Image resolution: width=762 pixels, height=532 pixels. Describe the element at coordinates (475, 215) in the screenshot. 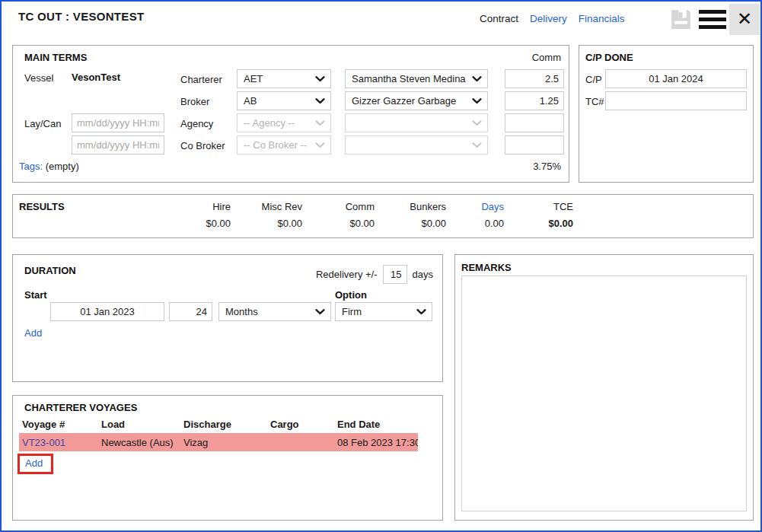

I see `results-col-days: Days 0.00` at that location.